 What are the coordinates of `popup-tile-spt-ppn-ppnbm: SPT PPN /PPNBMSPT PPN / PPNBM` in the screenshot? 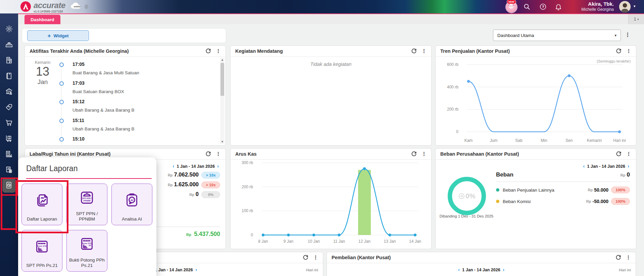 It's located at (87, 204).